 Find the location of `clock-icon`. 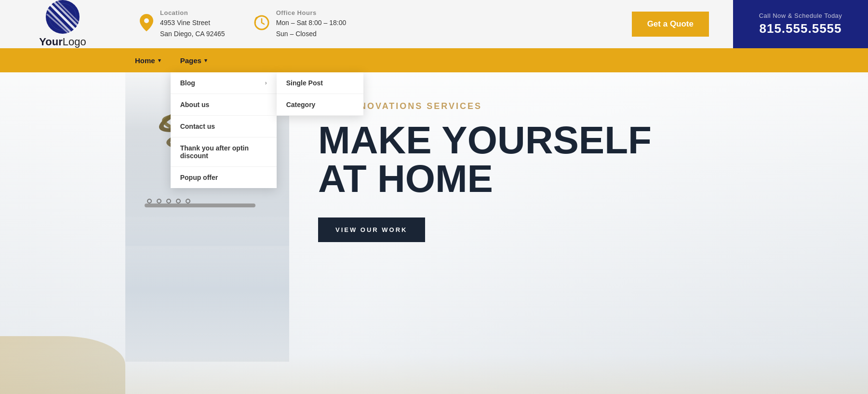

clock-icon is located at coordinates (262, 24).